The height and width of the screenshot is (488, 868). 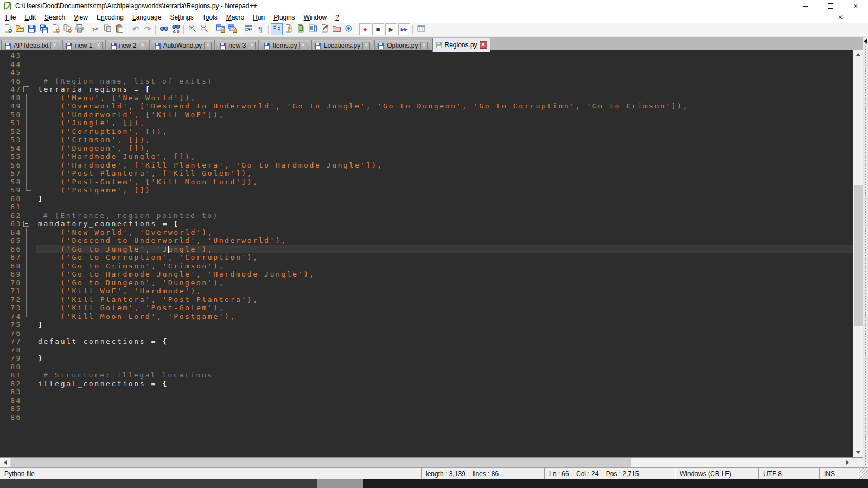 What do you see at coordinates (426, 384) in the screenshot?
I see `code-line: 82illegal_connections = {` at bounding box center [426, 384].